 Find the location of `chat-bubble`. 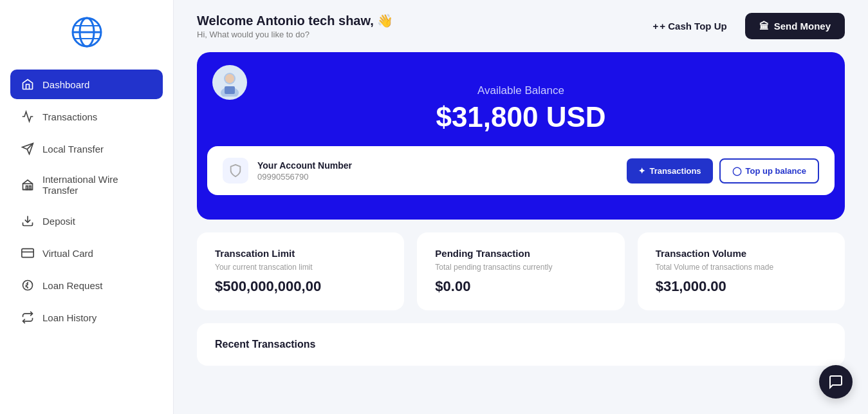

chat-bubble is located at coordinates (836, 382).